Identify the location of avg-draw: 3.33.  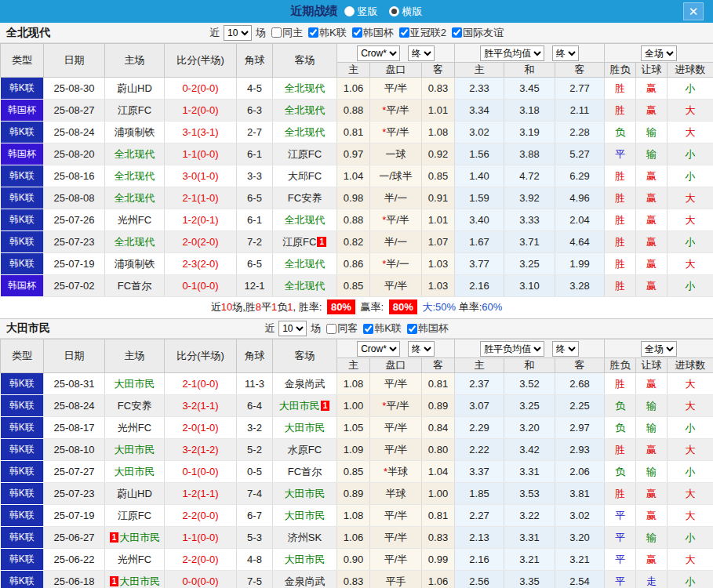
(530, 220).